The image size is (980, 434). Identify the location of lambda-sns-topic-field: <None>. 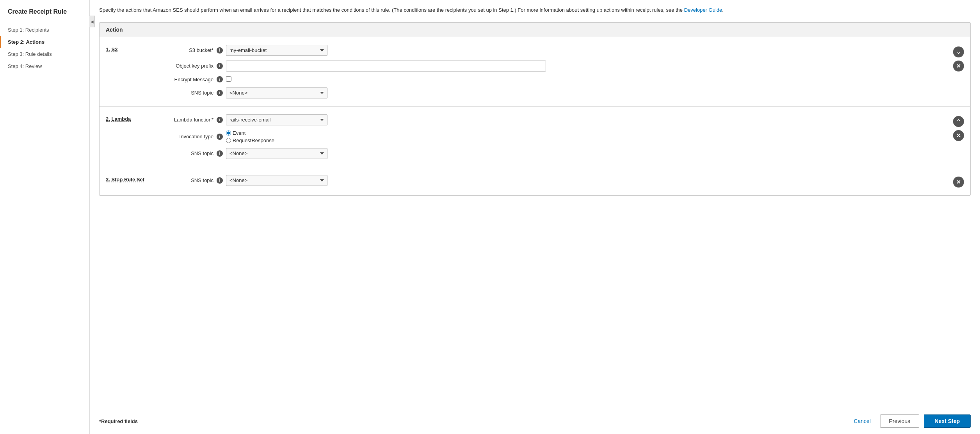
(586, 154).